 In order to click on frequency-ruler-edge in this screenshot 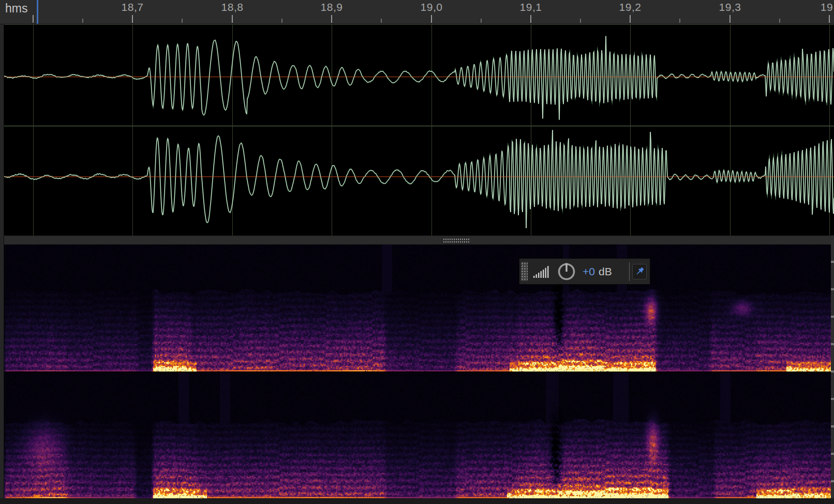, I will do `click(832, 367)`.